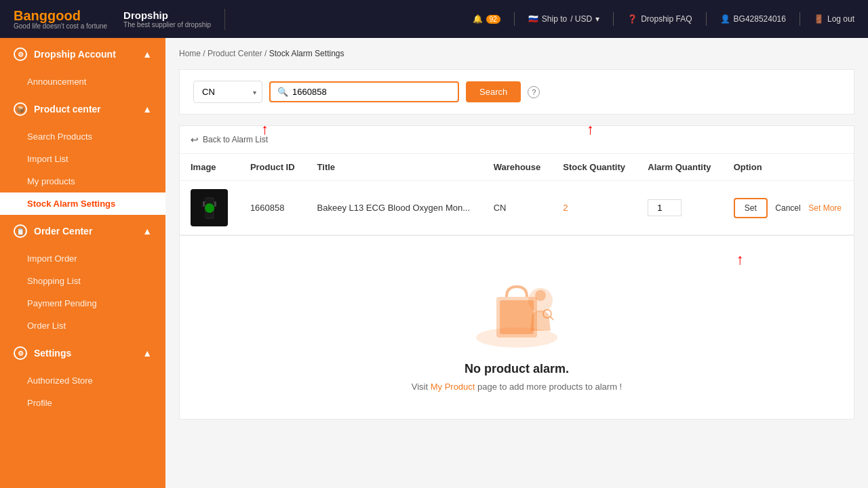 Image resolution: width=868 pixels, height=488 pixels. What do you see at coordinates (83, 353) in the screenshot?
I see `sidebar-section-settings: ⚙ Settings ▲` at bounding box center [83, 353].